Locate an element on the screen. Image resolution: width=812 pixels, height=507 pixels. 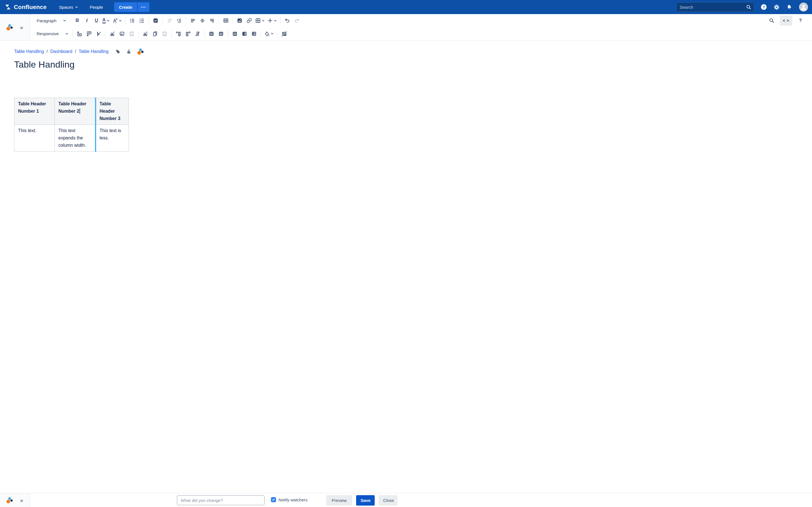
numbered-list-button: 123 is located at coordinates (142, 20).